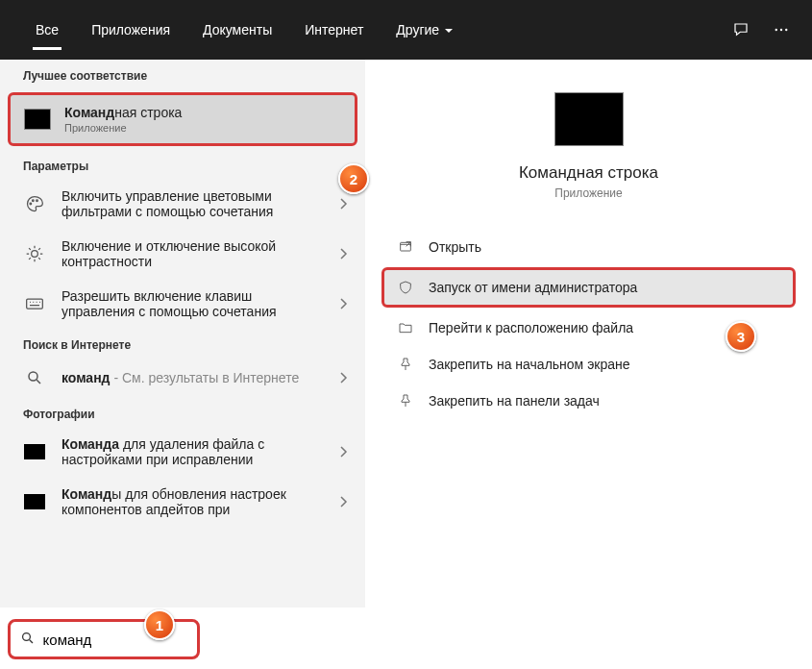 The width and height of the screenshot is (812, 669). What do you see at coordinates (588, 173) in the screenshot?
I see `preview-title: Командная строка` at bounding box center [588, 173].